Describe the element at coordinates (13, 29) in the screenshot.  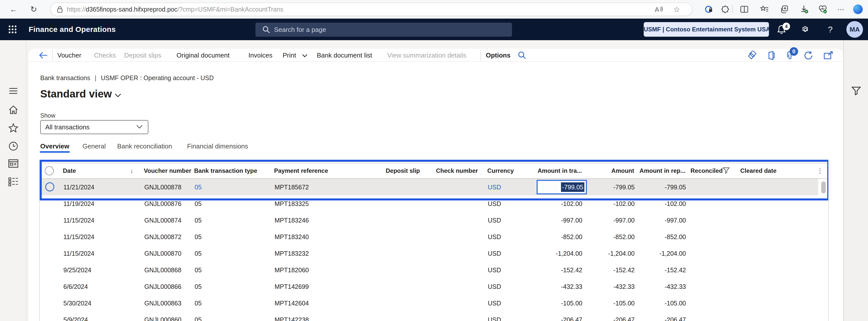
I see `waffle-menu-icon` at that location.